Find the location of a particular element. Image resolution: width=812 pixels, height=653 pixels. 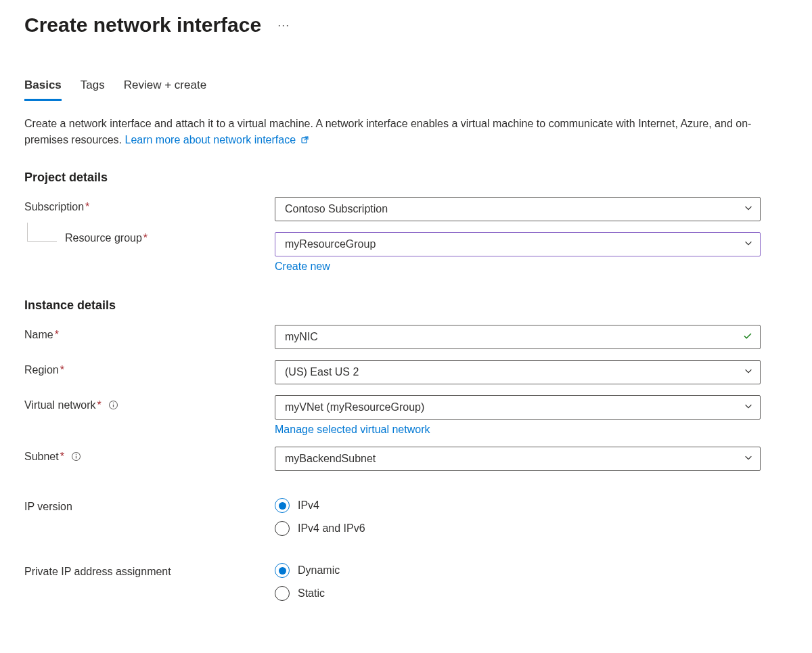

virtual-network-label: Virtual network* is located at coordinates (150, 404).